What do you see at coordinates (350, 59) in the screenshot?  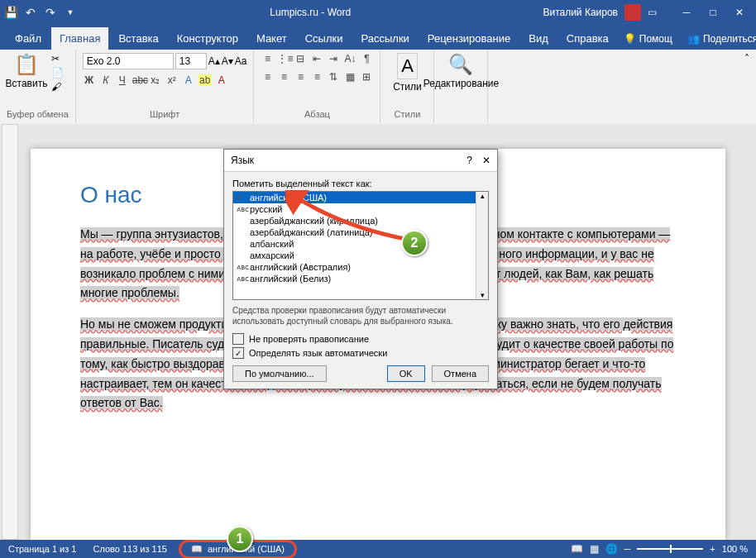 I see `sort-icon: A↓` at bounding box center [350, 59].